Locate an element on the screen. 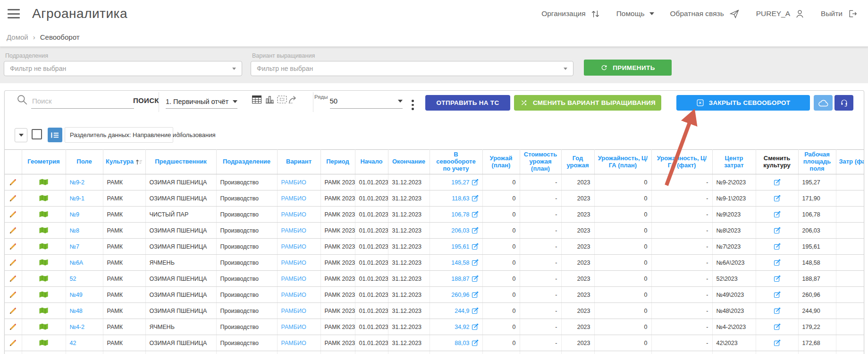 Image resolution: width=868 pixels, height=354 pixels. column-header-predecessor: Предшественник is located at coordinates (181, 162).